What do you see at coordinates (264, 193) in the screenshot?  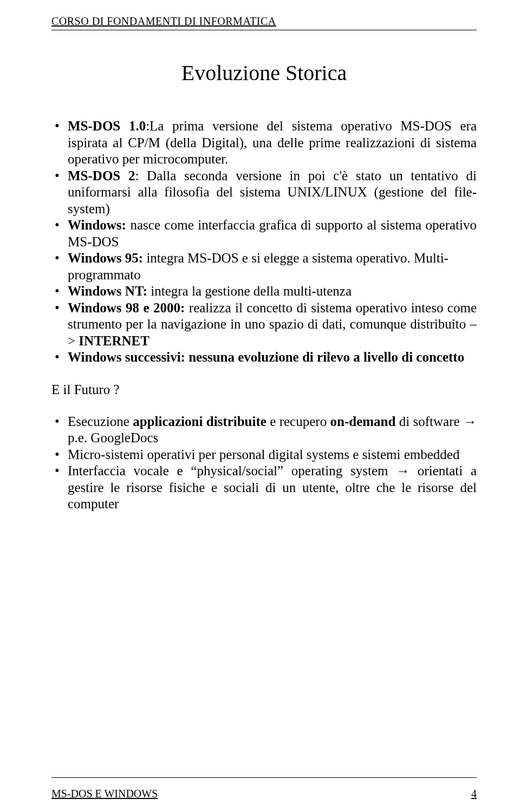 I see `list-item: MS-DOS 2: Dalla seconda versione in poi …` at bounding box center [264, 193].